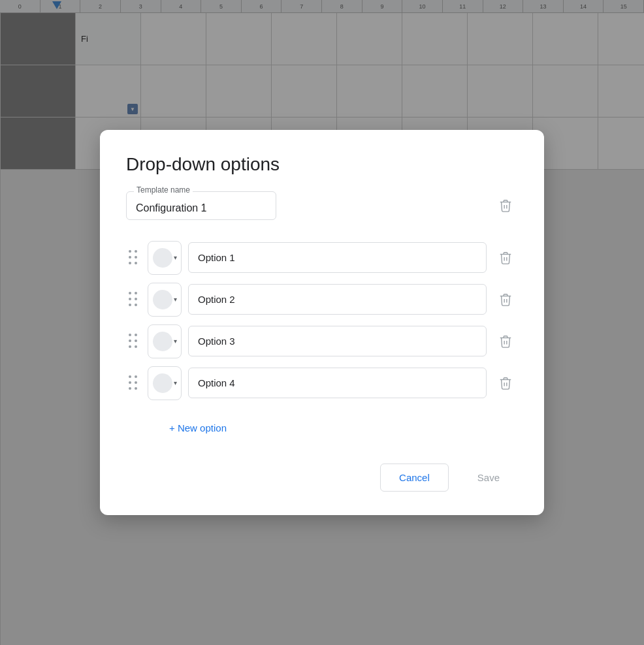 Image resolution: width=644 pixels, height=645 pixels. Describe the element at coordinates (175, 383) in the screenshot. I see `chevron-down-icon-4: ▾` at that location.